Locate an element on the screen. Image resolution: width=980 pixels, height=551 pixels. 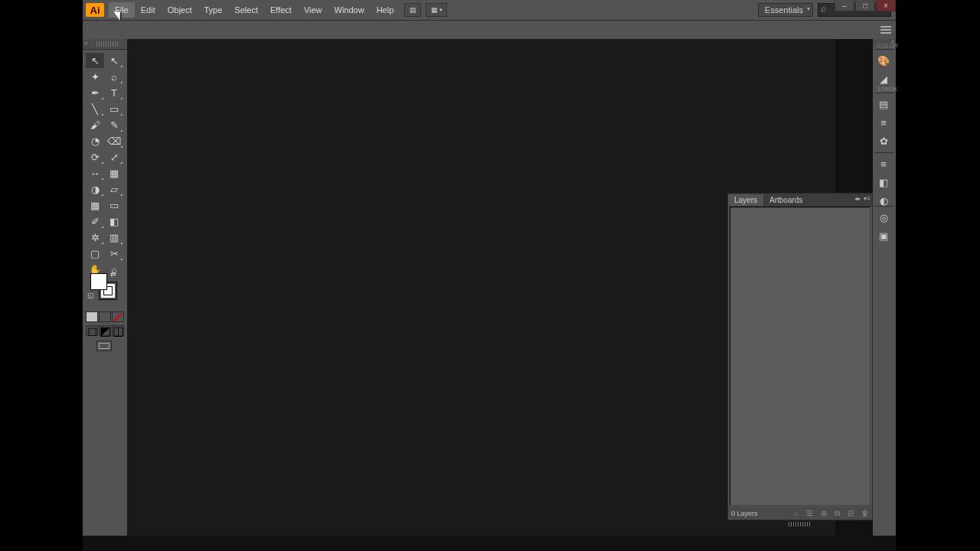
rotate-tool: ⟳ is located at coordinates (95, 157).